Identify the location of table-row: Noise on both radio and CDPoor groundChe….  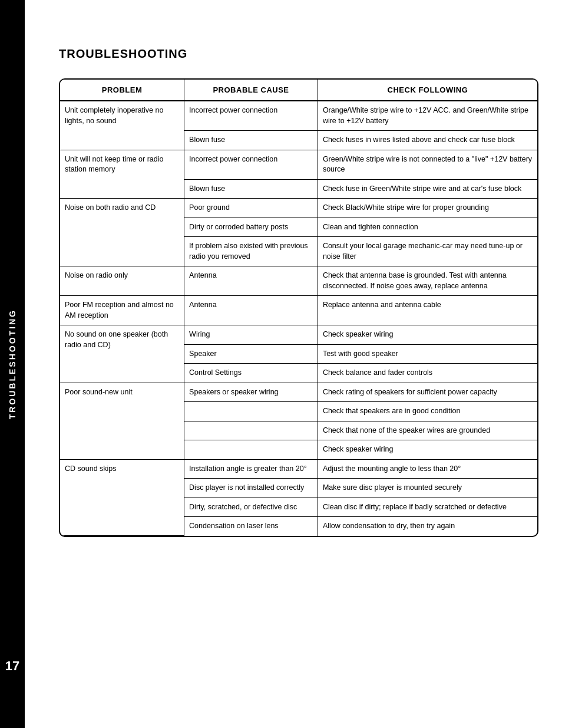
(299, 209).